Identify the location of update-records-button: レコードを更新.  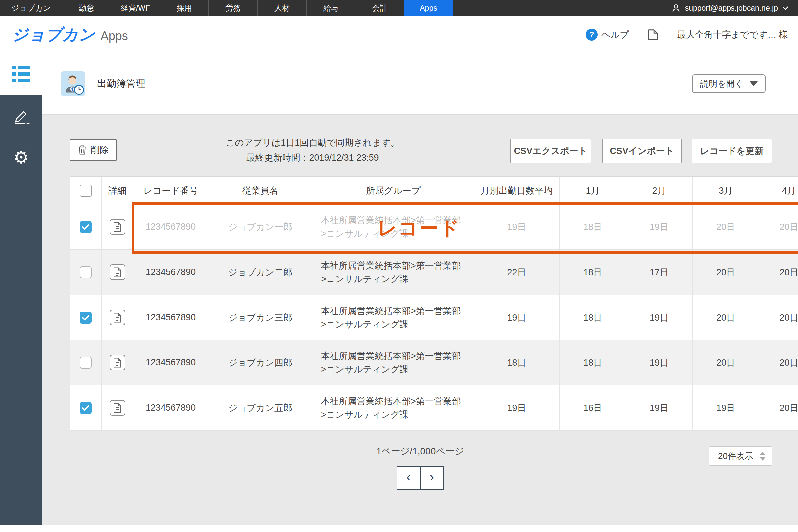
(732, 151).